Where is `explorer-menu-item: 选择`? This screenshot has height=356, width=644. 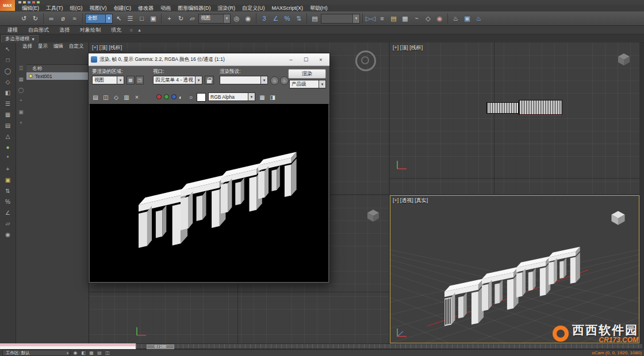
explorer-menu-item: 选择 is located at coordinates (28, 47).